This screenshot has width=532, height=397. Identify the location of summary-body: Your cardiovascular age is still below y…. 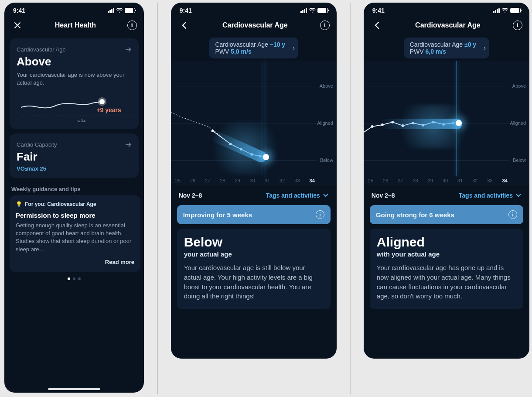
(254, 282).